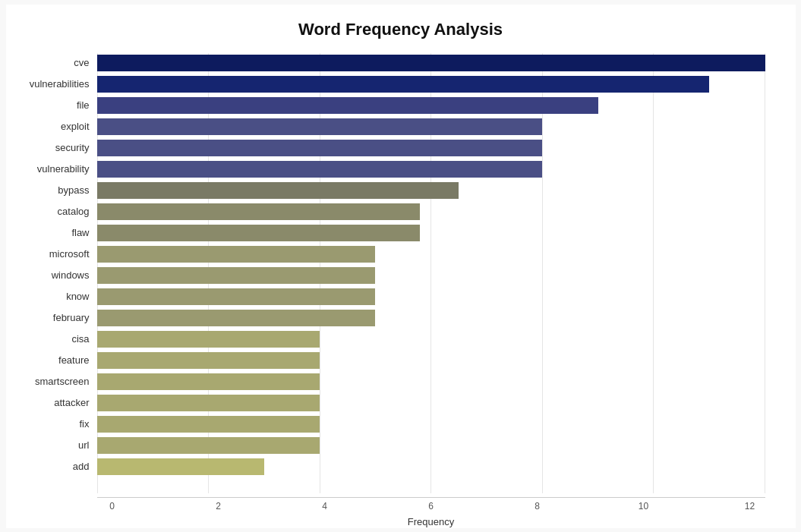 The image size is (801, 532). Describe the element at coordinates (431, 424) in the screenshot. I see `bar-row: fix` at that location.